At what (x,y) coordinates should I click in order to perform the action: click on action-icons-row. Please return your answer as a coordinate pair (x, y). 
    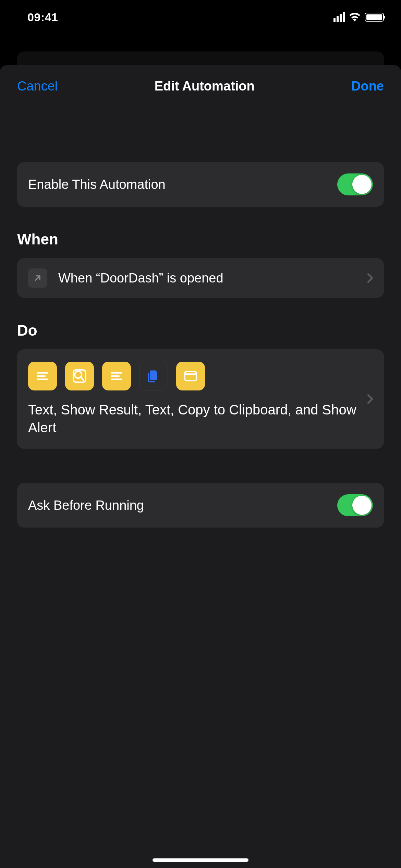
    Looking at the image, I should click on (194, 376).